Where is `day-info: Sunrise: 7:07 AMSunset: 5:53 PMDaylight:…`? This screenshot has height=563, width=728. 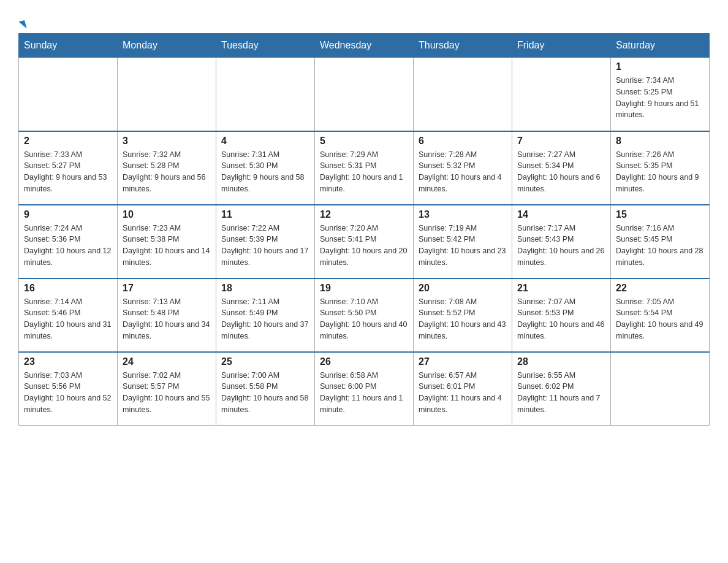 day-info: Sunrise: 7:07 AMSunset: 5:53 PMDaylight:… is located at coordinates (561, 319).